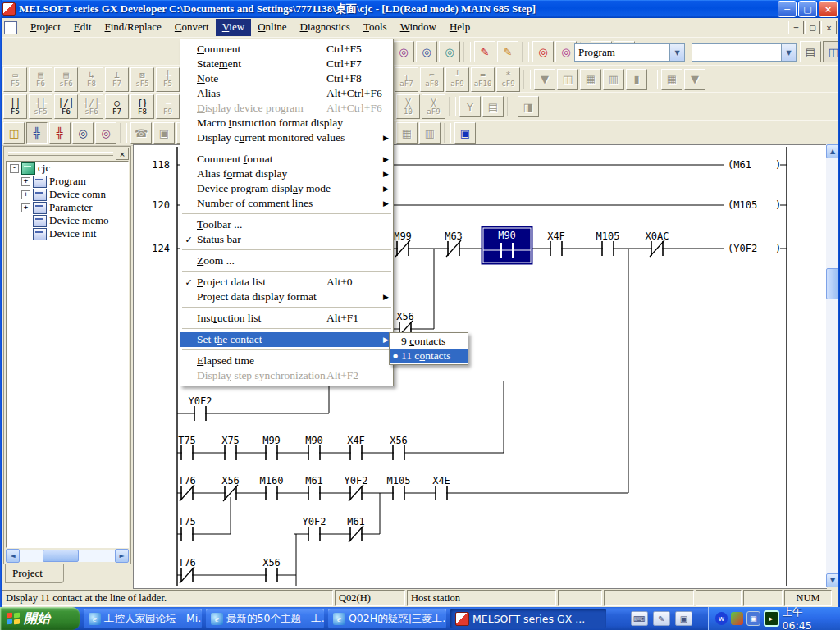 The height and width of the screenshot is (630, 840). What do you see at coordinates (106, 133) in the screenshot?
I see `edit-zoom-icon: ◎` at bounding box center [106, 133].